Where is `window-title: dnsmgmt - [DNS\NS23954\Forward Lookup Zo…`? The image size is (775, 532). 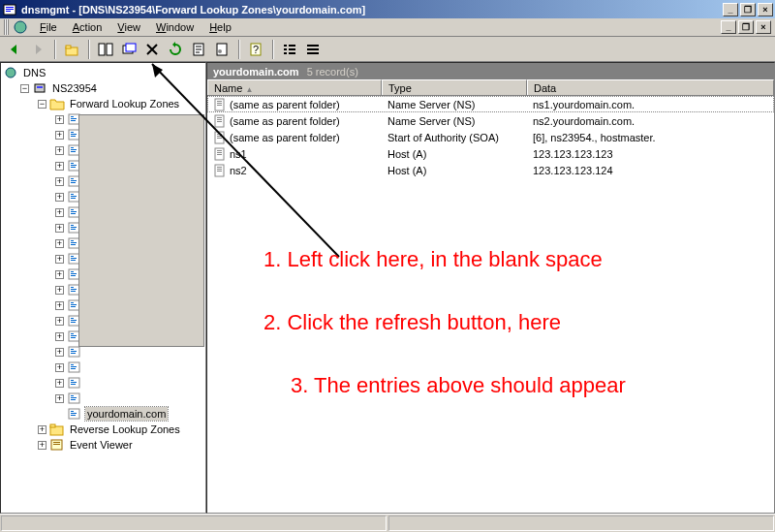
window-title: dnsmgmt - [DNS\NS23954\Forward Lookup Zo… is located at coordinates (371, 10).